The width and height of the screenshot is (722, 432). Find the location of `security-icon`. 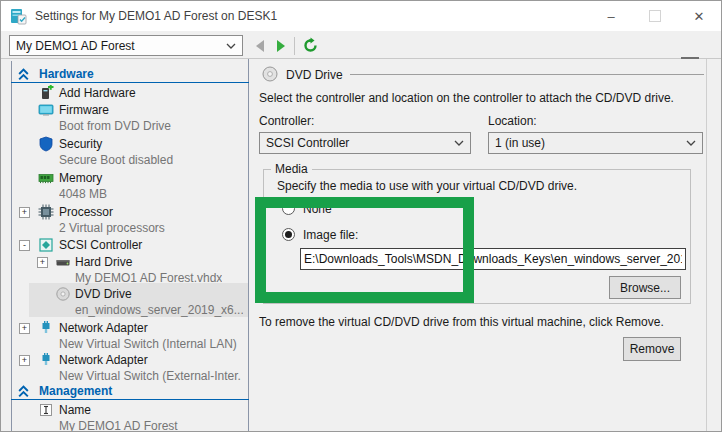

security-icon is located at coordinates (46, 144).